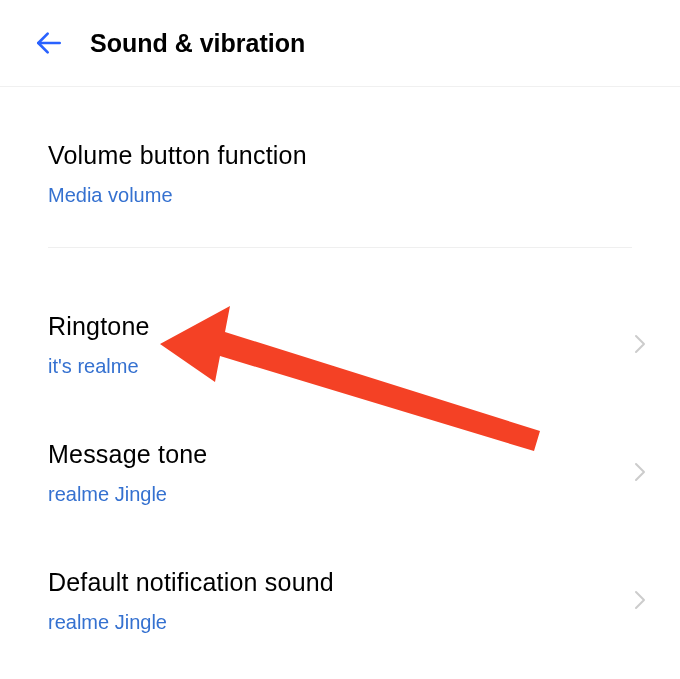 The width and height of the screenshot is (680, 679). I want to click on ringtone-item: Ringtone it's realme, so click(340, 346).